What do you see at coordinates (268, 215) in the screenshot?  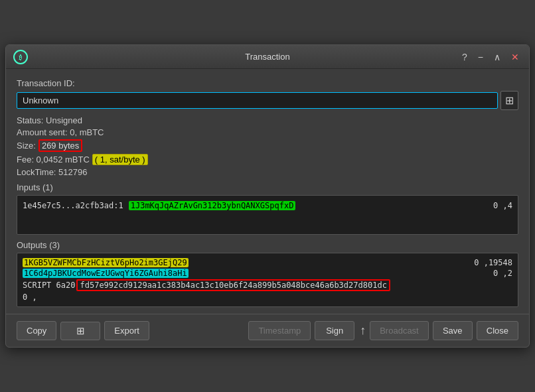 I see `inputs-list: 1e45e7c5...a2cfb3ad:1 1J3mKqJqAZrAvGn312…` at bounding box center [268, 215].